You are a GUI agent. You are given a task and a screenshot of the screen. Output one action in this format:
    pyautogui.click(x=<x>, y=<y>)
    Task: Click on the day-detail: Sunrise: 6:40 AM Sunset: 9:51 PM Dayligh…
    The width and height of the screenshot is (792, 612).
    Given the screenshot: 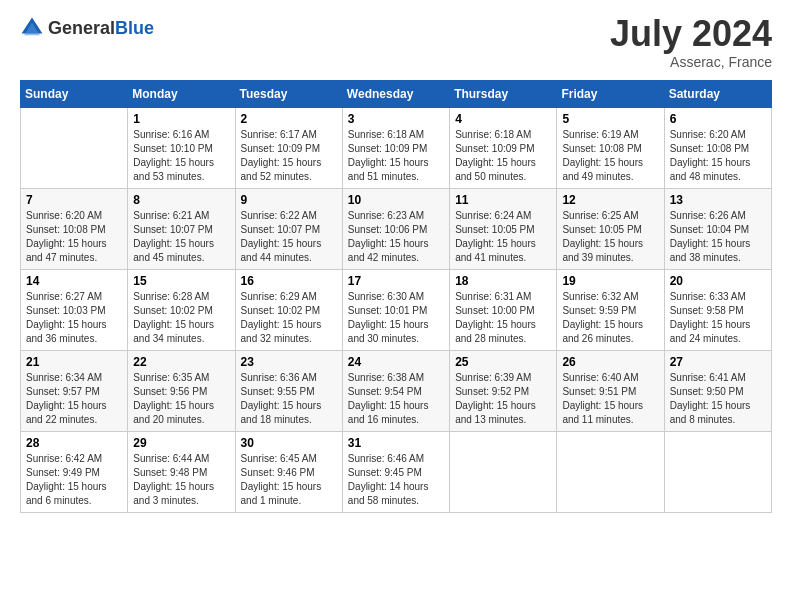 What is the action you would take?
    pyautogui.click(x=610, y=399)
    